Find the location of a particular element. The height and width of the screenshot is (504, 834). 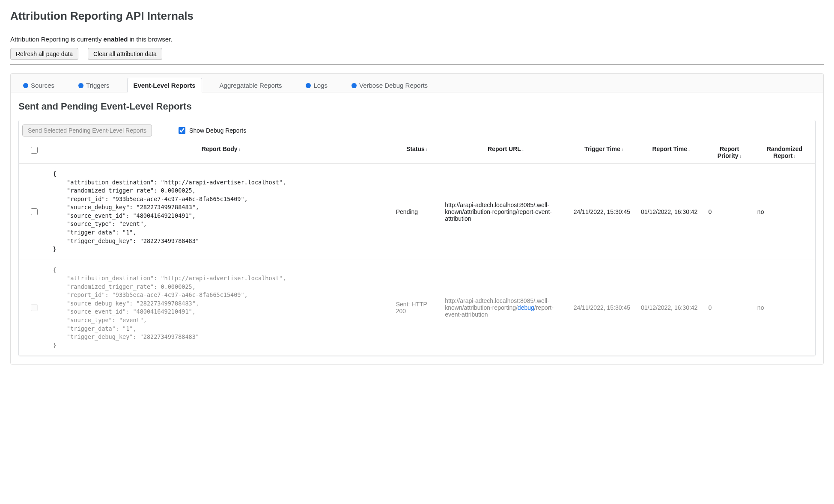

clear-button: Clear all attribution data is located at coordinates (125, 54).